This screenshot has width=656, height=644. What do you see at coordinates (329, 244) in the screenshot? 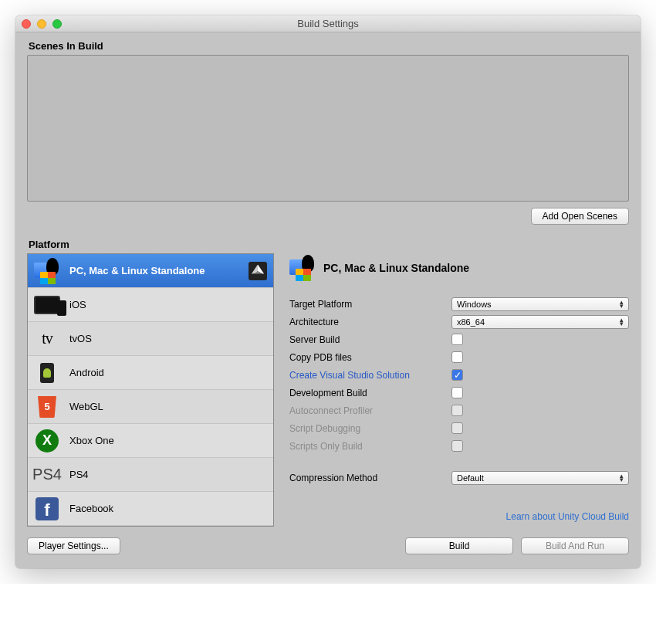
I see `platform-label: Platform` at bounding box center [329, 244].